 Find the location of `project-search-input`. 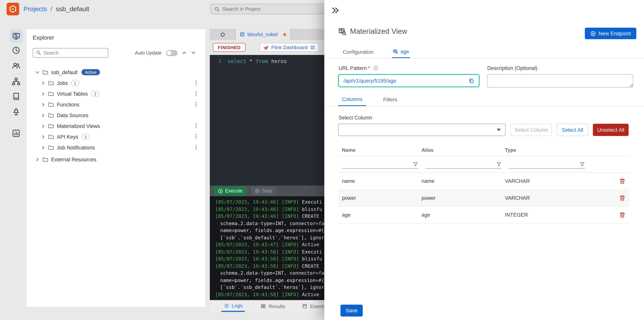

project-search-input is located at coordinates (278, 9).